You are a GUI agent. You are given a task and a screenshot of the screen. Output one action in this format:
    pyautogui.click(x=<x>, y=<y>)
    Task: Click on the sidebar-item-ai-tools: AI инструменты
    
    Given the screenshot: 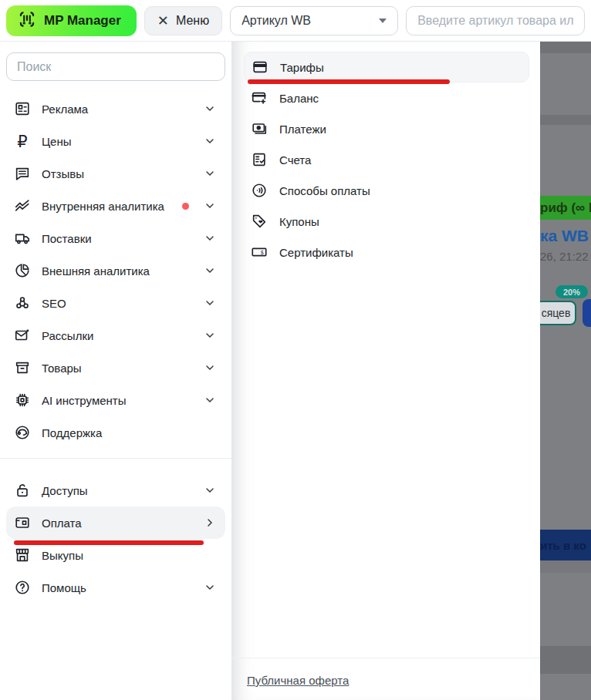 What is the action you would take?
    pyautogui.click(x=116, y=400)
    